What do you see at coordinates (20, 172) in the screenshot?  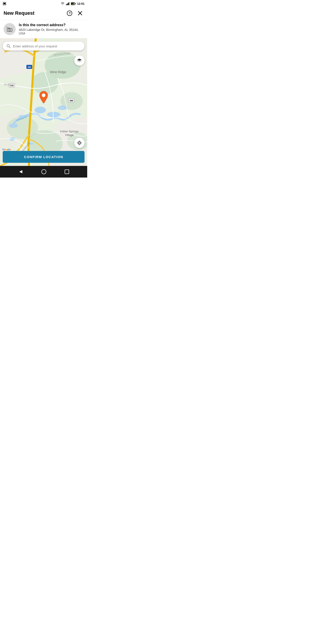 I see `back-button` at bounding box center [20, 172].